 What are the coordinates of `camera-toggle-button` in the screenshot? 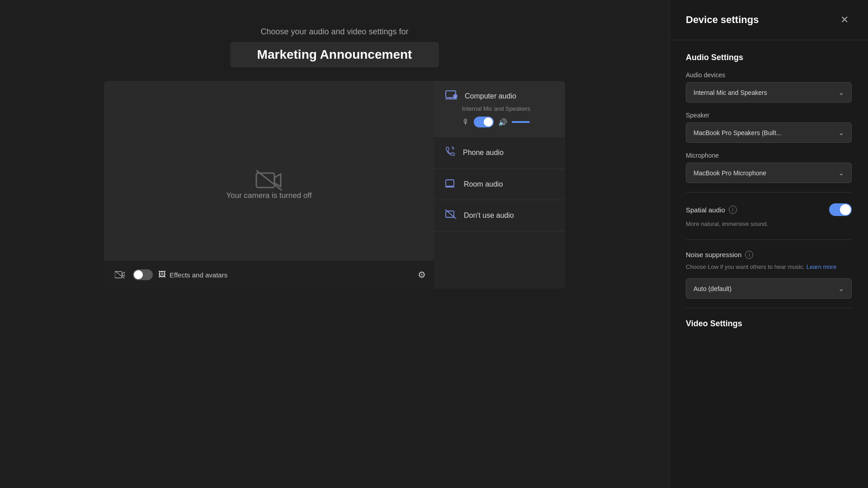 It's located at (120, 275).